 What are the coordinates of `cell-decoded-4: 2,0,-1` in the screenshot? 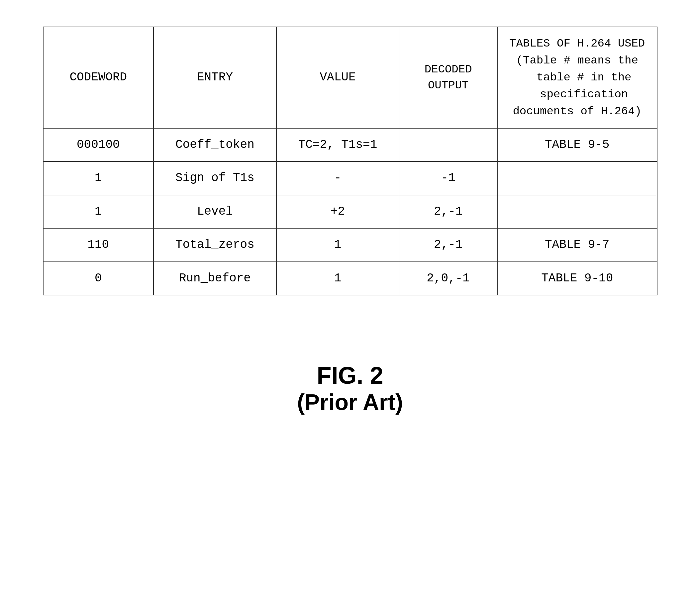 It's located at (448, 278).